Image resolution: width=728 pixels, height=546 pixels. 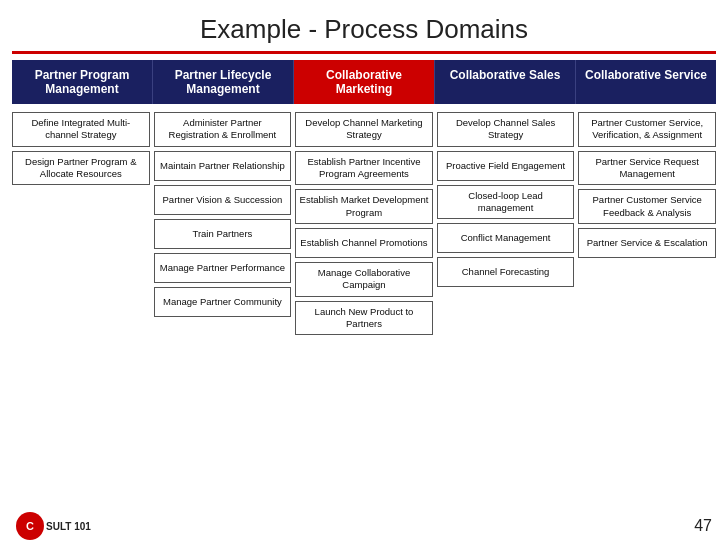 What do you see at coordinates (703, 526) in the screenshot?
I see `page-number: 47` at bounding box center [703, 526].